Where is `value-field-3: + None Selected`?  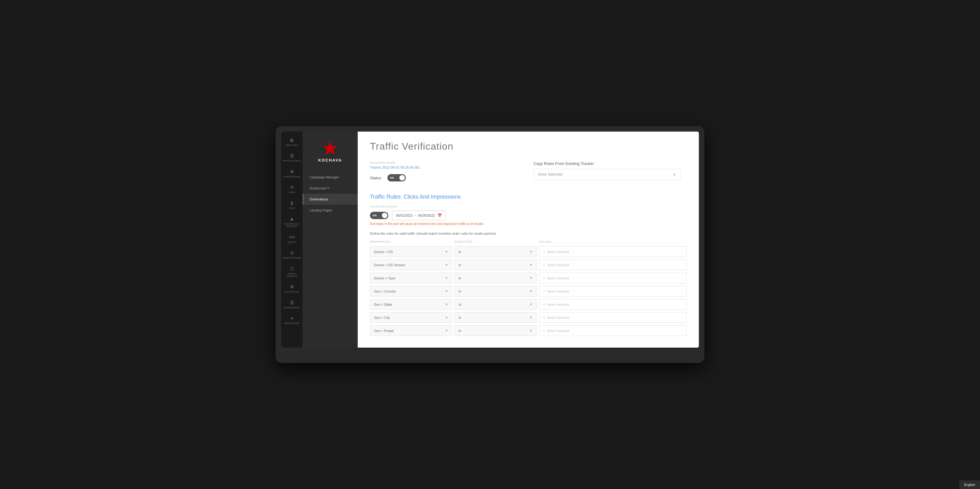 value-field-3: + None Selected is located at coordinates (613, 291).